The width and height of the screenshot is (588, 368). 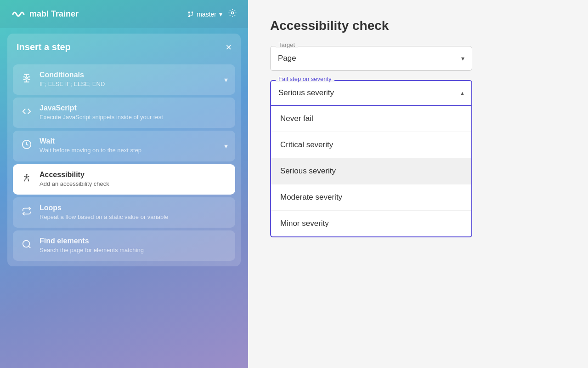 What do you see at coordinates (124, 14) in the screenshot?
I see `header-bar: mabl Trainer master ▾` at bounding box center [124, 14].